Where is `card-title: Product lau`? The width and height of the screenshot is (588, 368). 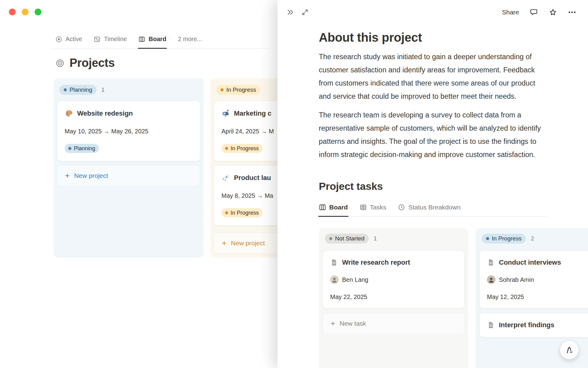
card-title: Product lau is located at coordinates (252, 178).